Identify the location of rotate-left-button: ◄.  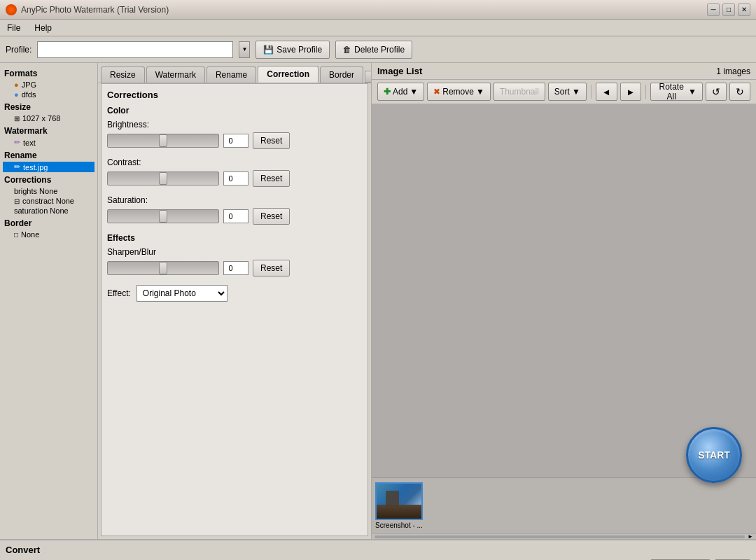
(606, 92).